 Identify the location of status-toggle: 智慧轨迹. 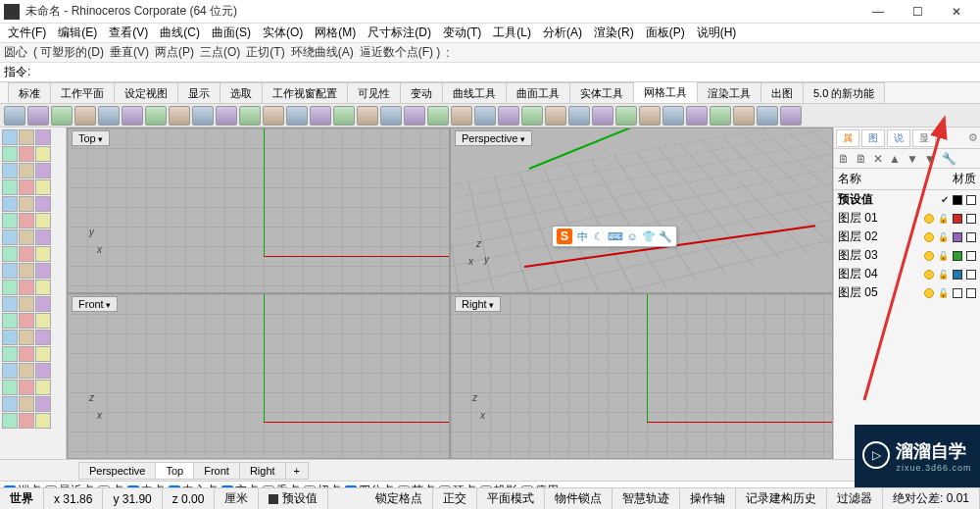
(647, 498).